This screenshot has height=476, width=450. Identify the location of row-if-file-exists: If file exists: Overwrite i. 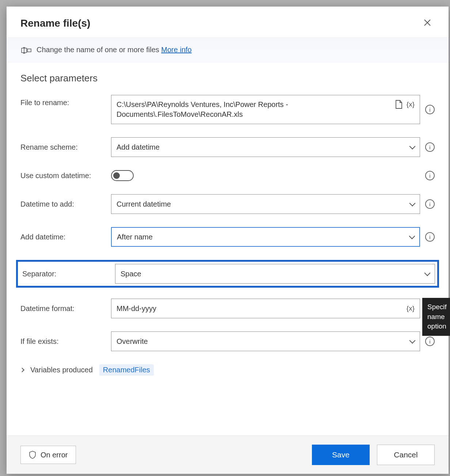
(228, 341).